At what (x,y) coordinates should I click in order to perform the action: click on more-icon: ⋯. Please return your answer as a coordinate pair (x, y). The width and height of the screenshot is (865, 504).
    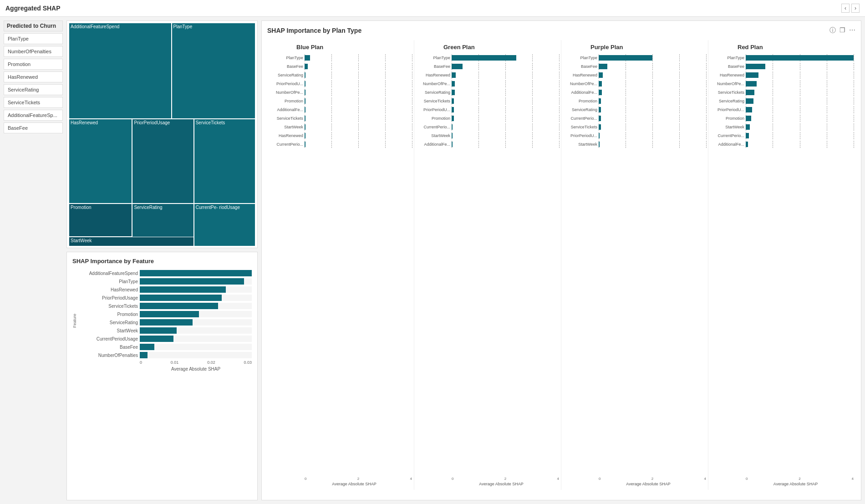
    Looking at the image, I should click on (852, 31).